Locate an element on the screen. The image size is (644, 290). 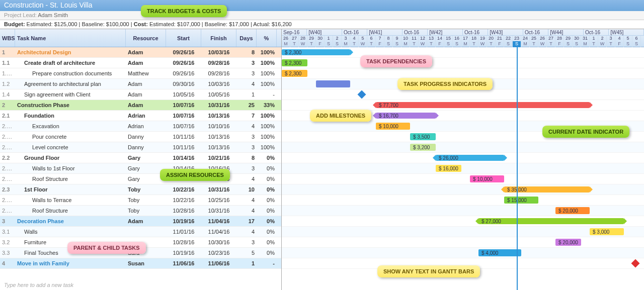
gantt-bar: $ 3,200 is located at coordinates (423, 147).